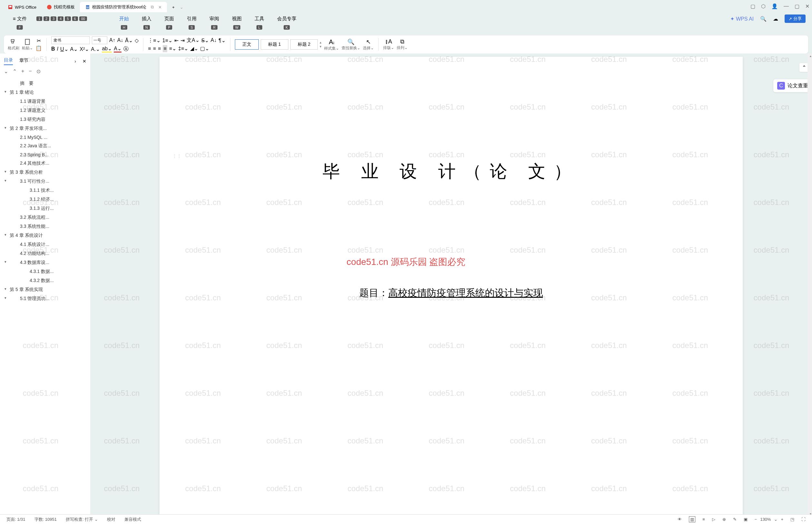  I want to click on toc-add-icon: +, so click(23, 71).